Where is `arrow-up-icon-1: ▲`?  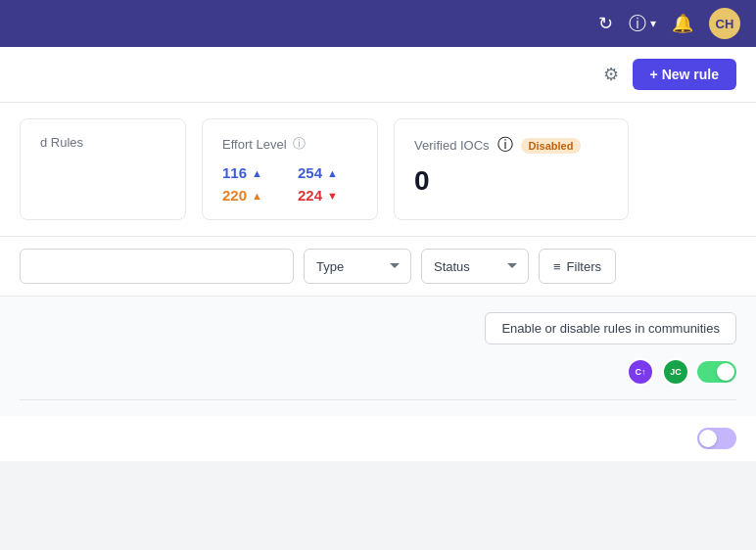 arrow-up-icon-1: ▲ is located at coordinates (257, 173).